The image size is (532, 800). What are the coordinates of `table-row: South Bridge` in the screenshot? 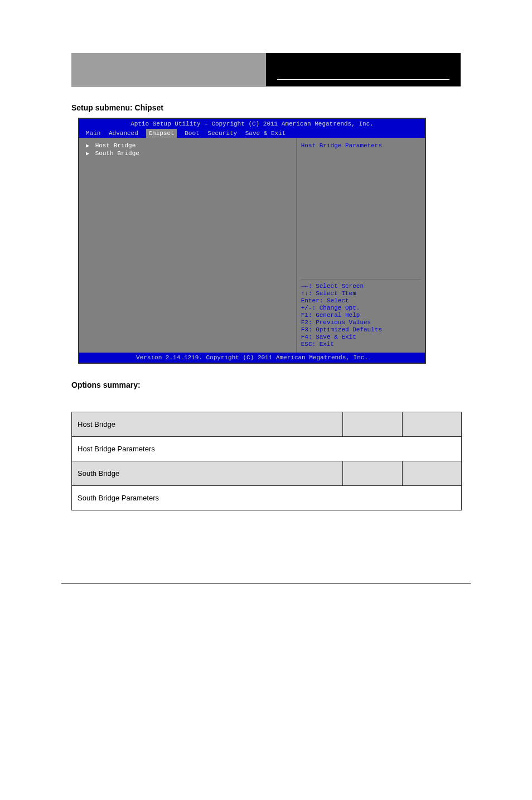 It's located at (267, 474).